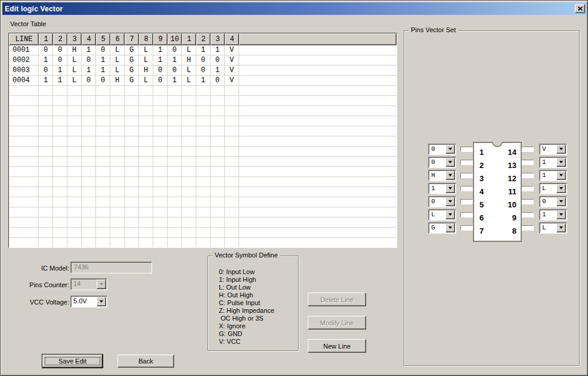  What do you see at coordinates (553, 175) in the screenshot?
I see `pin-12-select: 1` at bounding box center [553, 175].